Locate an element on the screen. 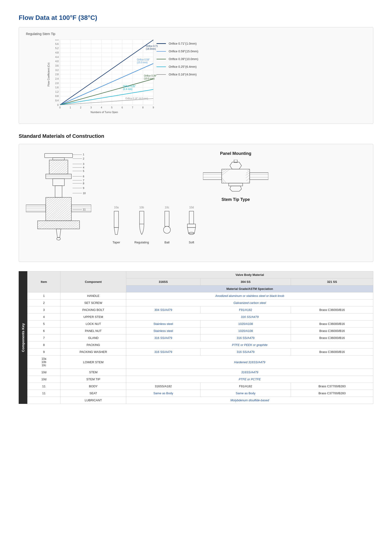 Image resolution: width=392 pixels, height=555 pixels. svg-text: 9 is located at coordinates (84, 188).